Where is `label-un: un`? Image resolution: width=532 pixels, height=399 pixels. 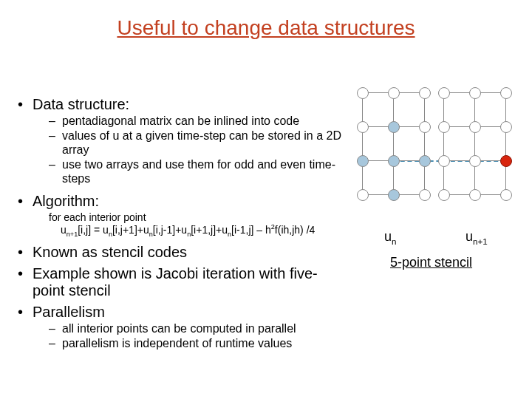 label-un: un is located at coordinates (390, 236).